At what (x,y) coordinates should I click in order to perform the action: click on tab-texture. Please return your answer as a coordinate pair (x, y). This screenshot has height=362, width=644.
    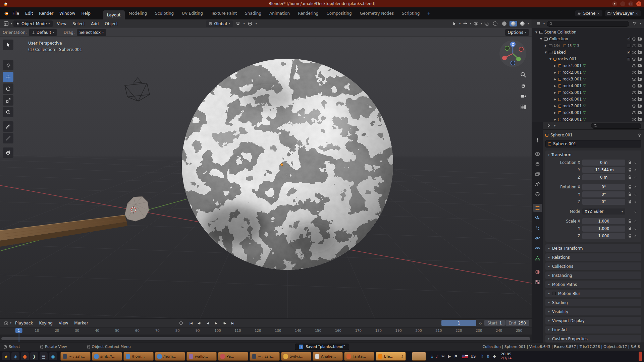
    Looking at the image, I should click on (537, 282).